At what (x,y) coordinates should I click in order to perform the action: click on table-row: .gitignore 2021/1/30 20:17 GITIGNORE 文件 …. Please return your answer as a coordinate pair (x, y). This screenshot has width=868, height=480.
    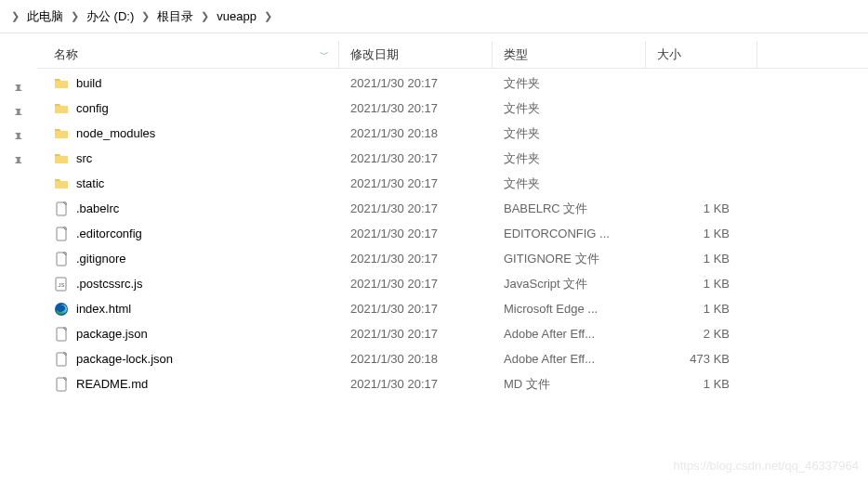
    Looking at the image, I should click on (453, 258).